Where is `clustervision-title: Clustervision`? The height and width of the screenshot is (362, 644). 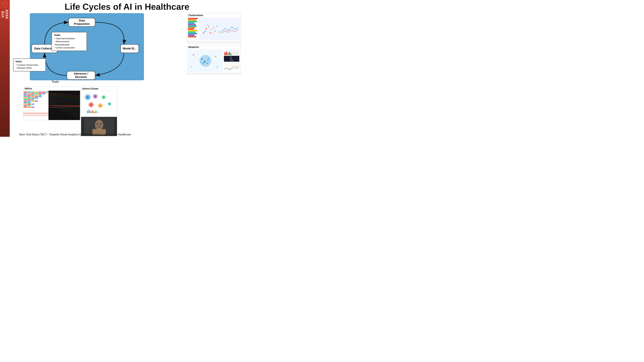 clustervision-title: Clustervision is located at coordinates (214, 15).